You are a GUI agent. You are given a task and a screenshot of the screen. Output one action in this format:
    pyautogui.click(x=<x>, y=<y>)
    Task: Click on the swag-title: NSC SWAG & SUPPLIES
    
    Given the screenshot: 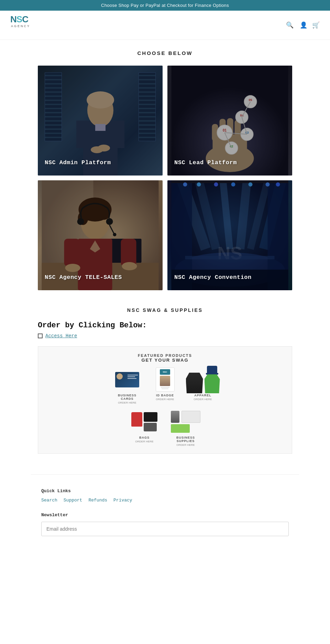 What is the action you would take?
    pyautogui.click(x=165, y=310)
    